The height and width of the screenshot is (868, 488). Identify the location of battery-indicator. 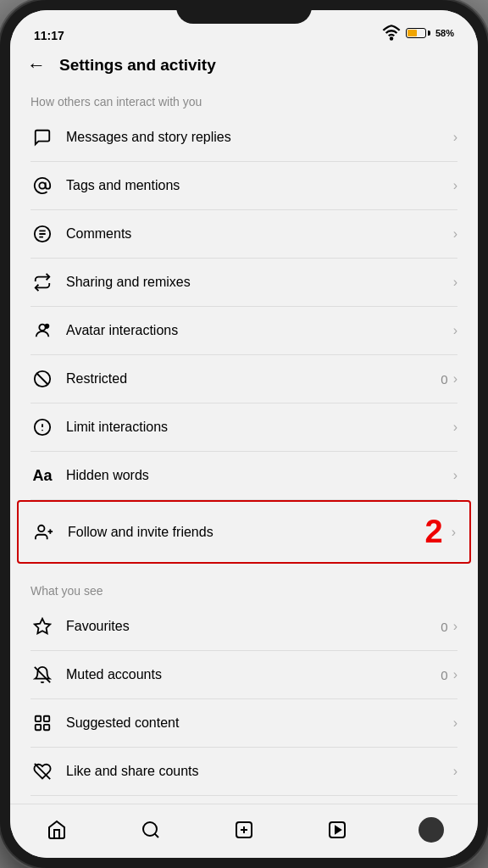
(419, 33).